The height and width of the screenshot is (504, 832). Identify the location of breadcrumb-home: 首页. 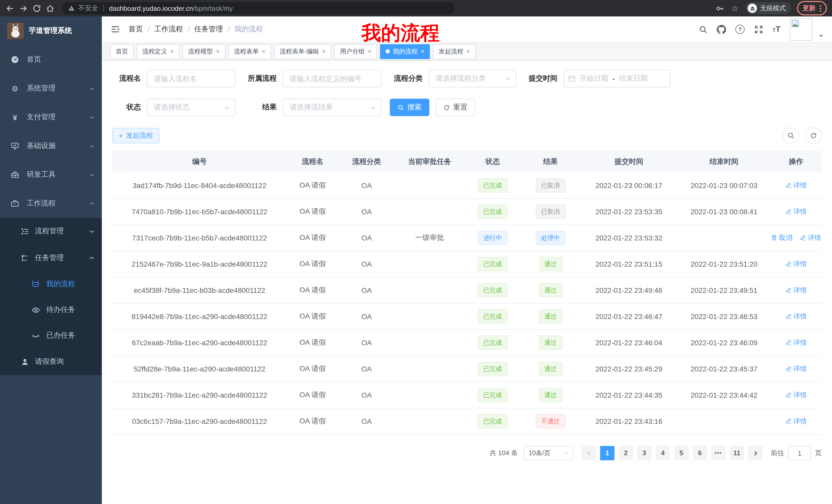
(136, 29).